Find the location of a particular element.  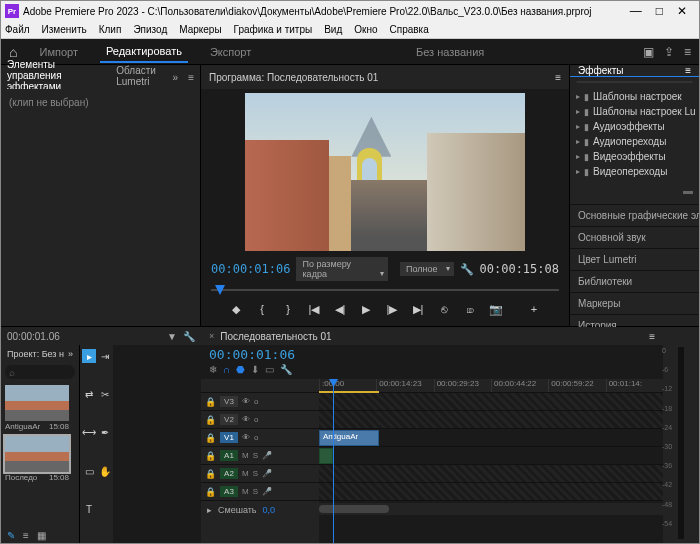

razor-tool: ✂ is located at coordinates (105, 394).